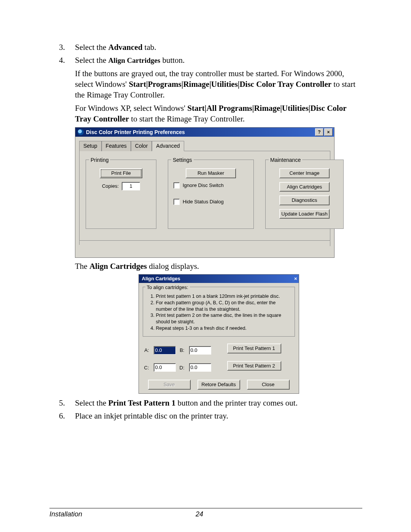 Image resolution: width=411 pixels, height=532 pixels. I want to click on step-3-bold: Advanced, so click(125, 47).